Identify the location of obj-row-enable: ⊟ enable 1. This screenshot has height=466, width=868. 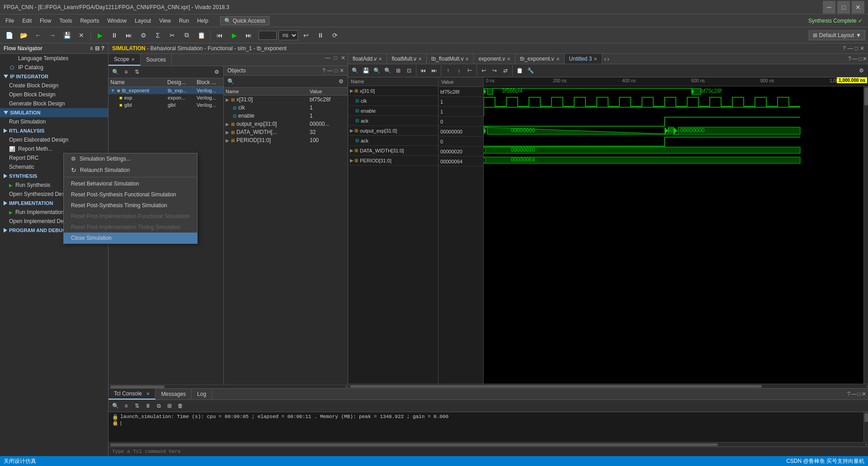
(286, 116).